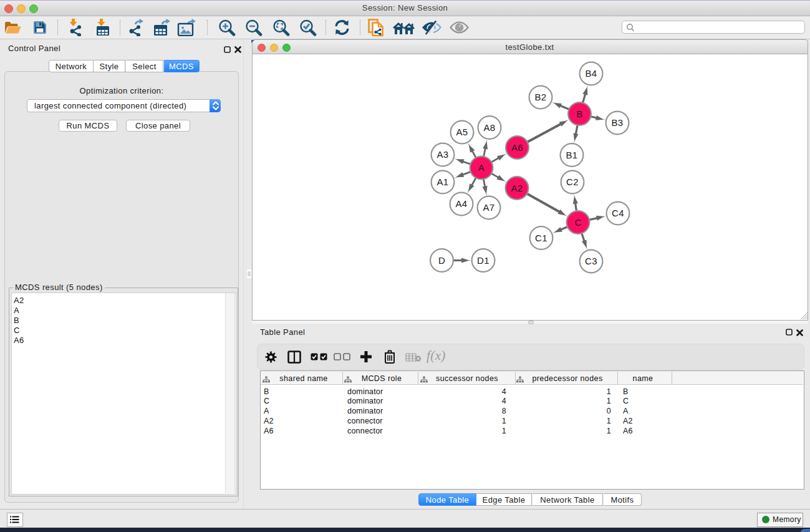 The height and width of the screenshot is (532, 810). I want to click on svg-text: A7, so click(489, 207).